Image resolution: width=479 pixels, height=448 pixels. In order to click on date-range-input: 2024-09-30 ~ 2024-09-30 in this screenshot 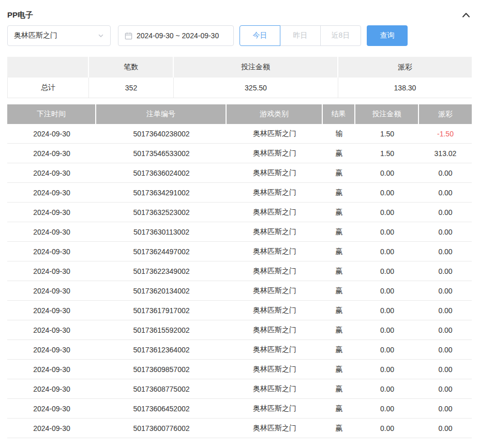, I will do `click(176, 36)`.